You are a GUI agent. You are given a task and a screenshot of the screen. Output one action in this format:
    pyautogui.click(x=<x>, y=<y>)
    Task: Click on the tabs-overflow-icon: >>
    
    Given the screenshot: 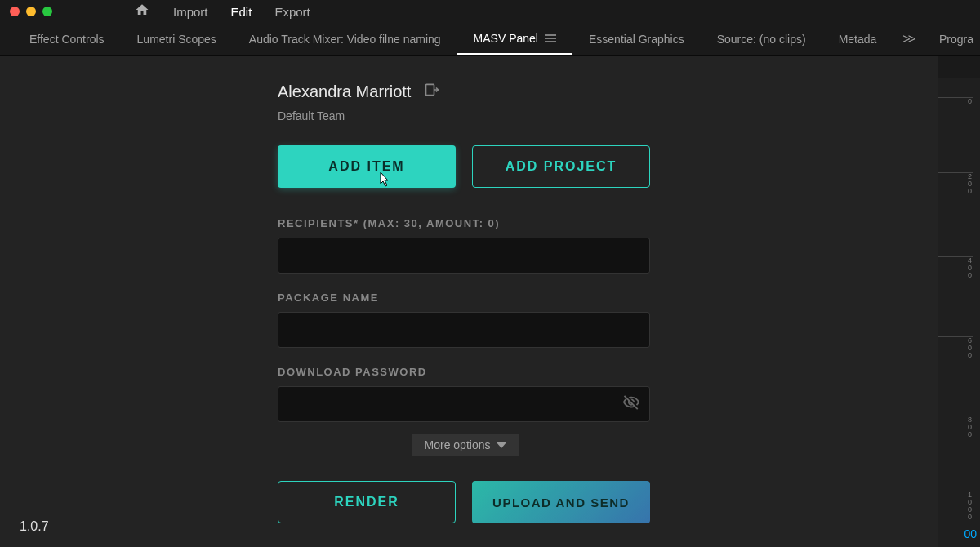 What is the action you would take?
    pyautogui.click(x=908, y=39)
    